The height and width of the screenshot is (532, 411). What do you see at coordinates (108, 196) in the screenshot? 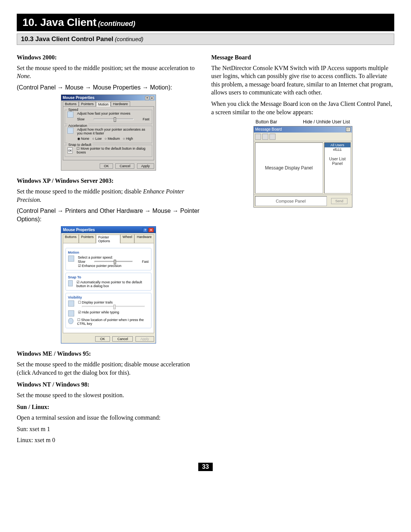
I see `text-windows-xp: Set the mouse speed to the middle positi…` at bounding box center [108, 196].